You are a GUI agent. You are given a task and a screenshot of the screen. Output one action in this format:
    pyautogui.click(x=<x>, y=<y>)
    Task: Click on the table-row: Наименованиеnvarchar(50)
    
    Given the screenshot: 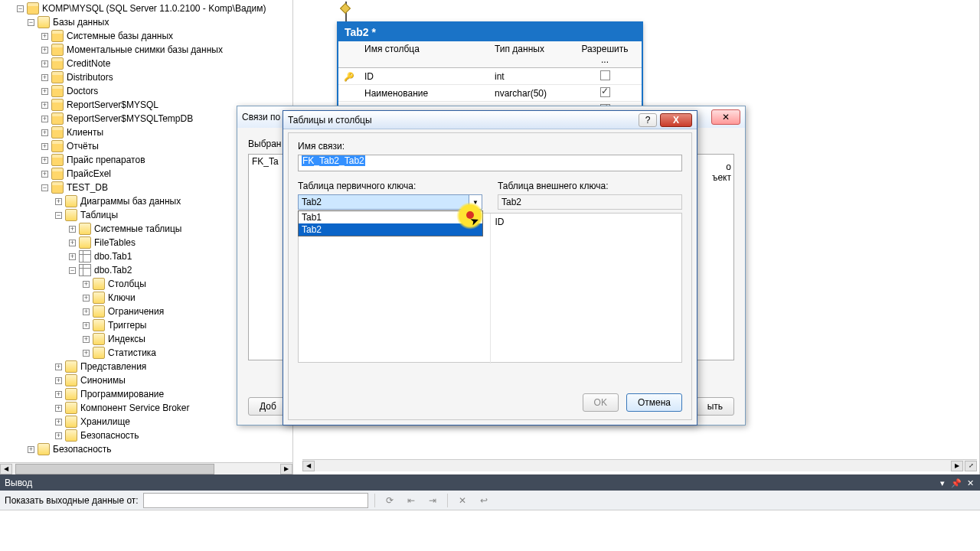 What is the action you would take?
    pyautogui.click(x=490, y=93)
    